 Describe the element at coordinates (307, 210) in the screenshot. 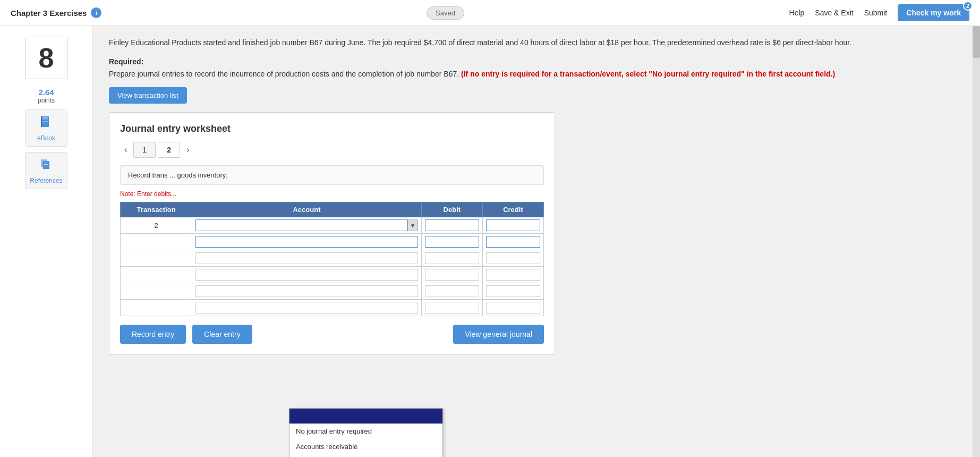

I see `col-account-header: Account` at that location.